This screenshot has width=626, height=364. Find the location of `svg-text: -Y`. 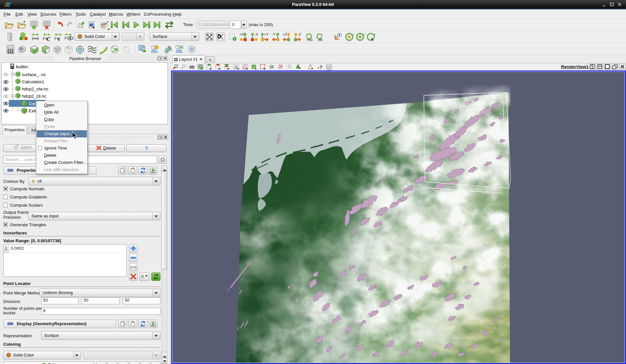

svg-text: -Y is located at coordinates (274, 34).